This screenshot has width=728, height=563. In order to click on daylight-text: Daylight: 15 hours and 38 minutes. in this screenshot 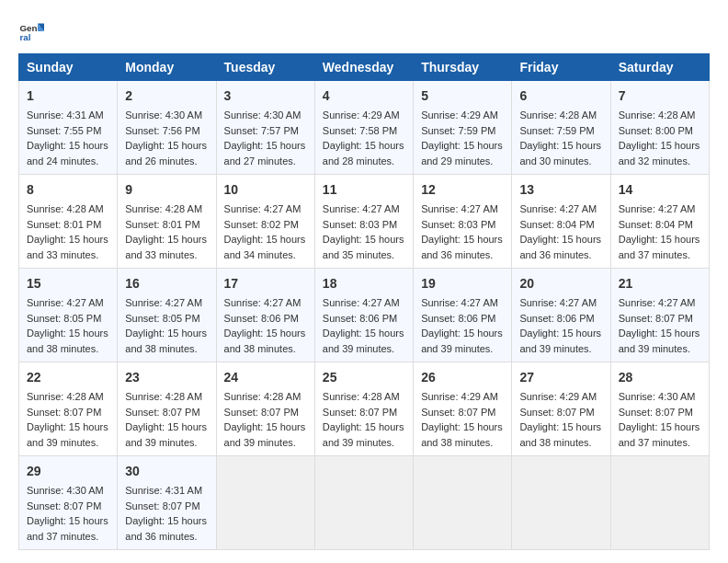, I will do `click(68, 340)`.